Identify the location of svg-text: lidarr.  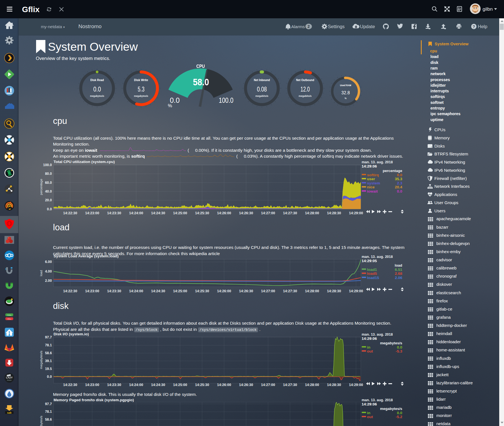
(441, 399).